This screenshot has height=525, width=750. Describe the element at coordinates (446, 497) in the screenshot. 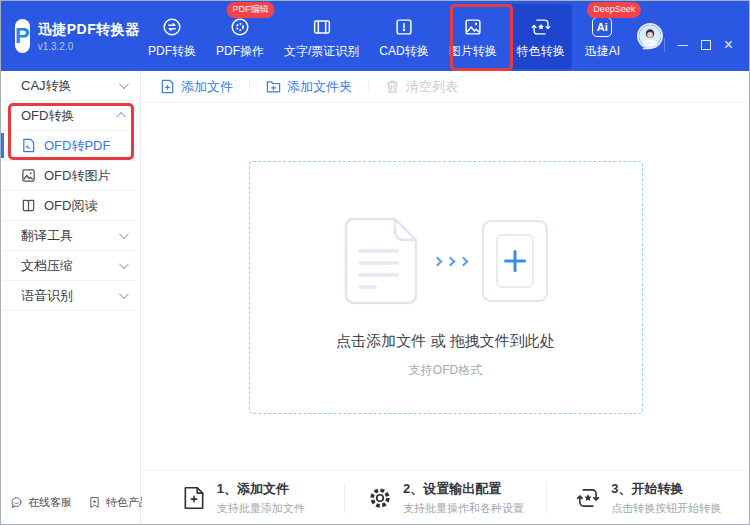

I see `steps-bar: 1、添加文件 支持批量添加文件 2、设置输出配置 支持批量操作和各种设置` at that location.